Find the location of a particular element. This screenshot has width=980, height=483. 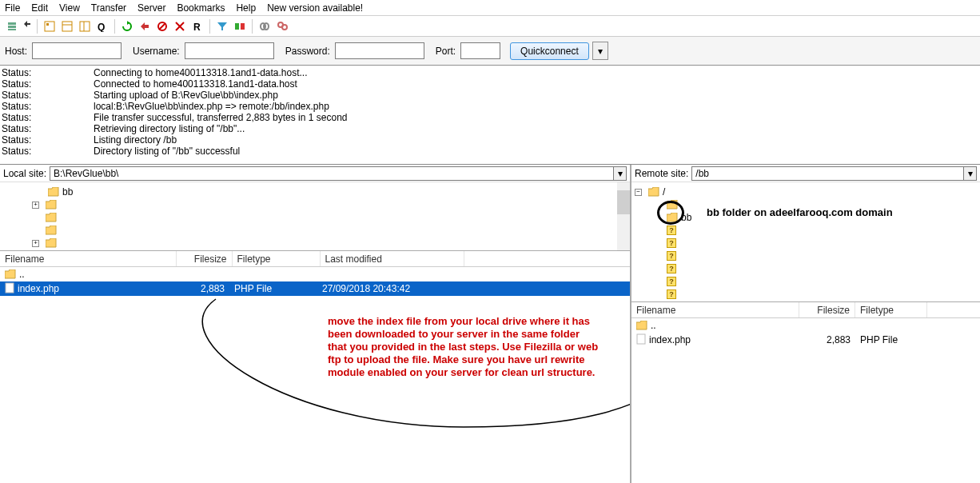

quickconnect-dropdown: ▾ is located at coordinates (600, 51).